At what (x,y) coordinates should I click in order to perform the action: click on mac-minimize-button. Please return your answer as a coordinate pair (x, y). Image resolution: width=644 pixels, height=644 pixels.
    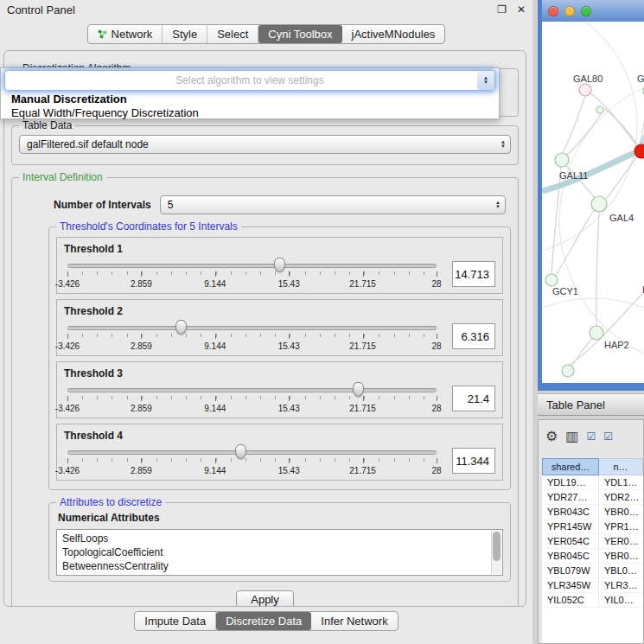
    Looking at the image, I should click on (570, 11).